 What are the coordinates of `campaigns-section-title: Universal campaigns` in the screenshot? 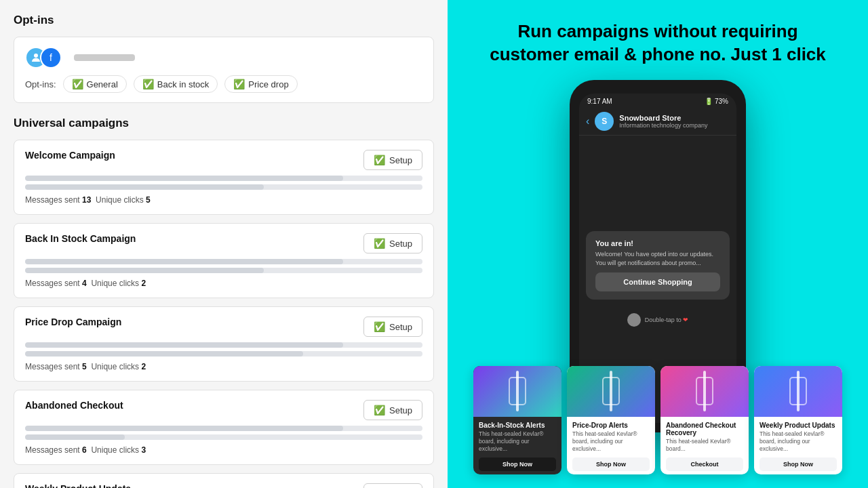 It's located at (224, 123).